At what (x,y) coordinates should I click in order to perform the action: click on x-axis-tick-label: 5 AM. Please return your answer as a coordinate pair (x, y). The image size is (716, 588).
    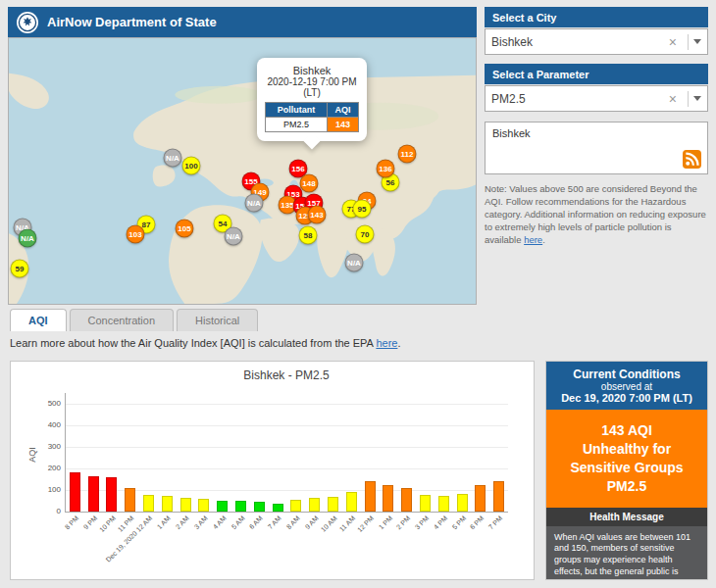
    Looking at the image, I should click on (237, 522).